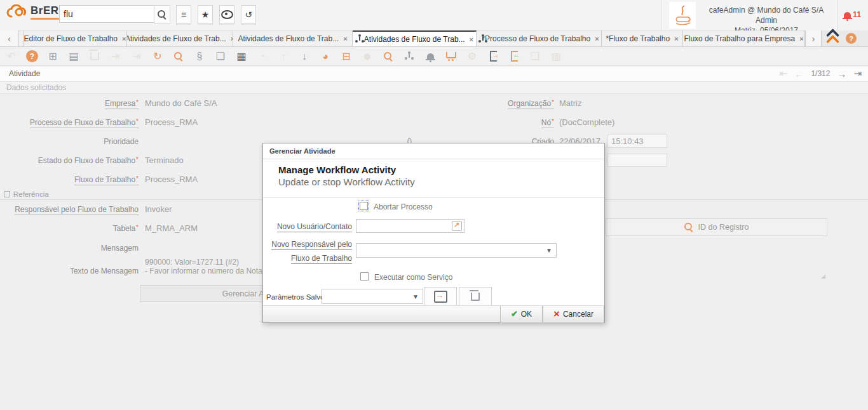  I want to click on history-icon: ↺, so click(248, 15).